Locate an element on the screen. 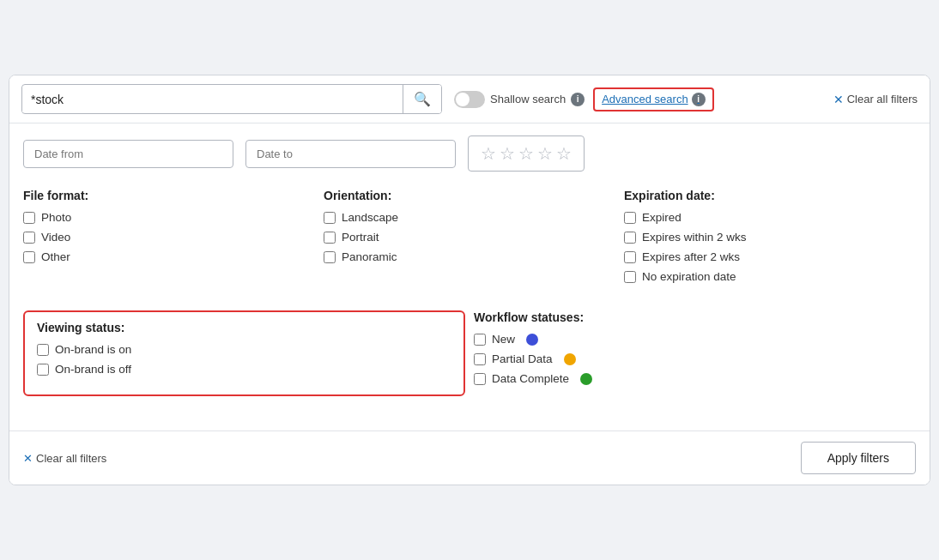  file-format-group: File format: Photo Video Other is located at coordinates (169, 239).